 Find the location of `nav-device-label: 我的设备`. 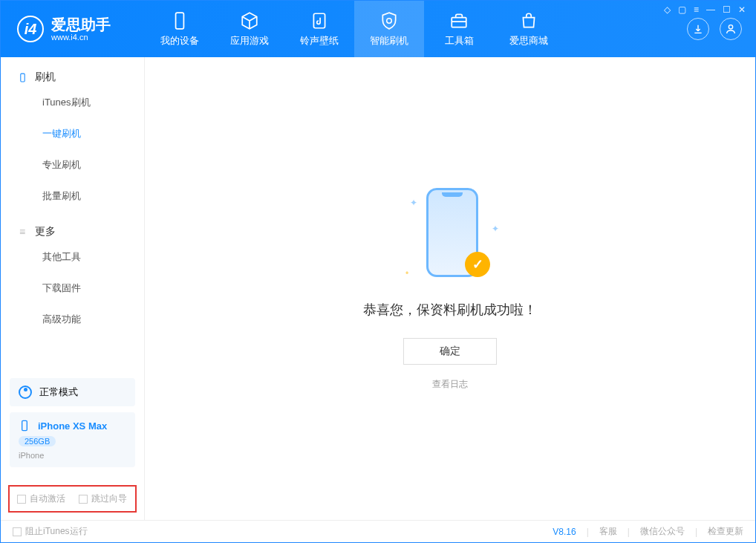

nav-device-label: 我的设备 is located at coordinates (180, 41).